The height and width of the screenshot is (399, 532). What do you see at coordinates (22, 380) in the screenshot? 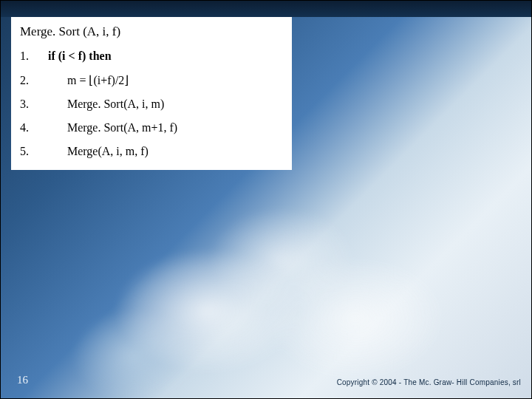
I see `slide-number: 16` at bounding box center [22, 380].